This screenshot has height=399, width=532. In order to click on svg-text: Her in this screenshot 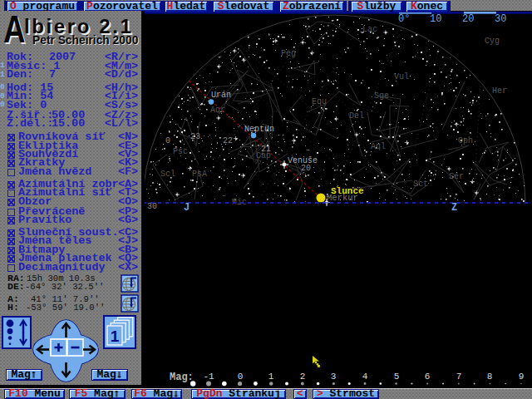, I will do `click(500, 91)`.